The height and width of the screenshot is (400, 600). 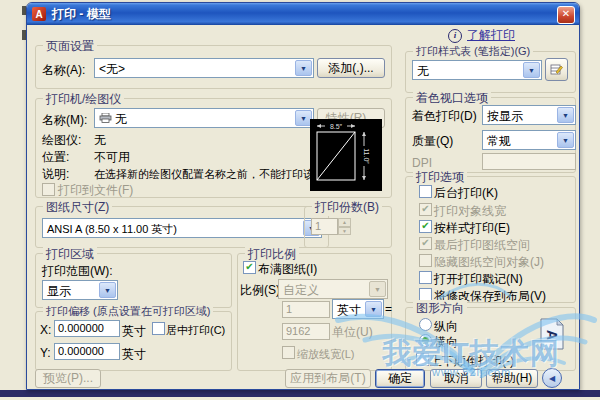 What do you see at coordinates (326, 354) in the screenshot?
I see `scale-lineweights-label: 缩放线宽(L)` at bounding box center [326, 354].